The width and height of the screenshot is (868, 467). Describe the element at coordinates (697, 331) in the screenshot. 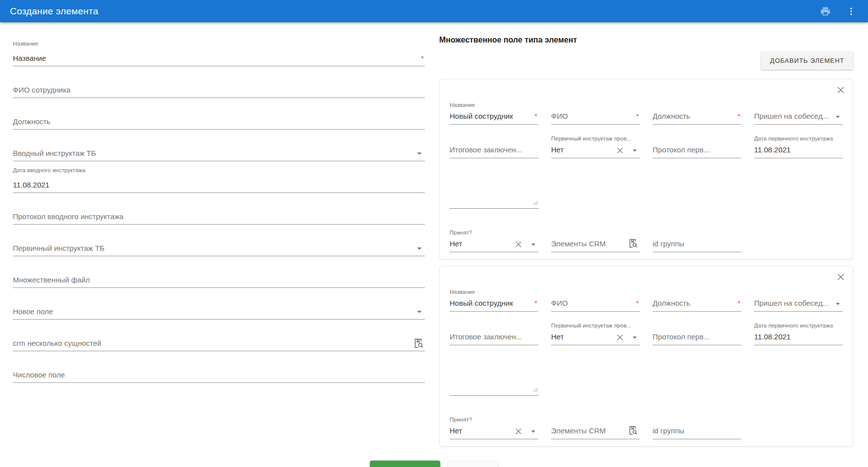

I see `card-field-protocol: Протокол перв...` at that location.